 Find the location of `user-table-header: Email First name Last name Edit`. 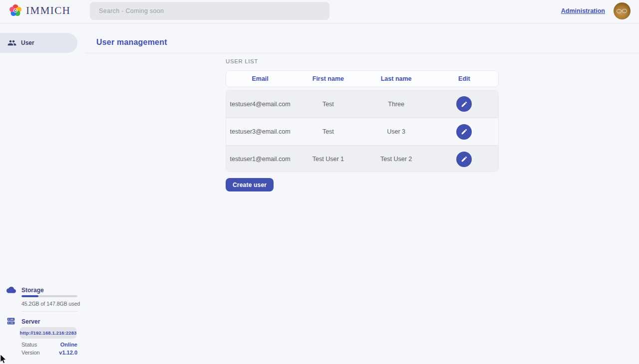

user-table-header: Email First name Last name Edit is located at coordinates (362, 79).